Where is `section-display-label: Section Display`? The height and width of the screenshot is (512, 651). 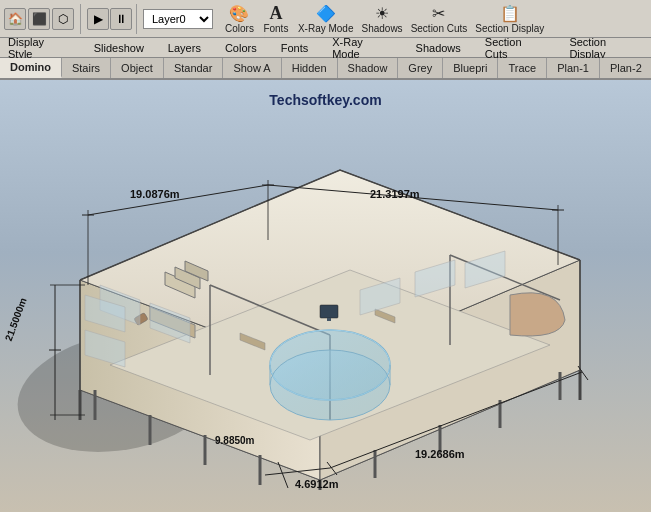
section-display-label: Section Display is located at coordinates (510, 28).